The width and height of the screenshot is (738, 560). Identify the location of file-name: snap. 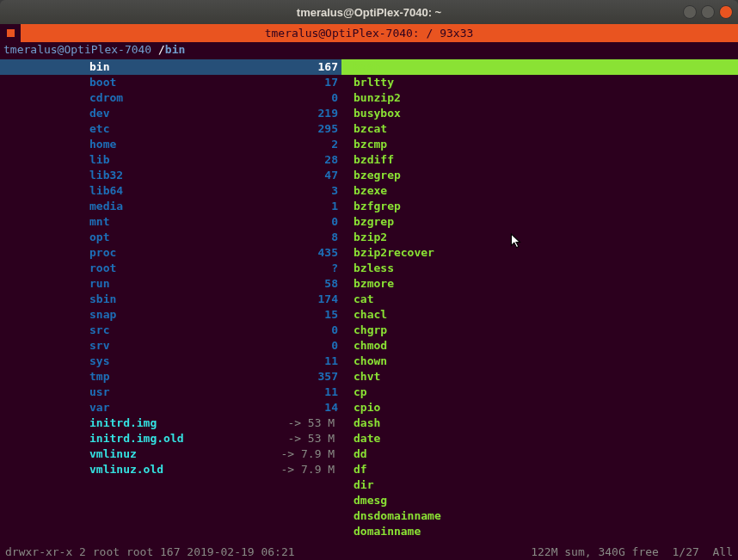
(103, 315).